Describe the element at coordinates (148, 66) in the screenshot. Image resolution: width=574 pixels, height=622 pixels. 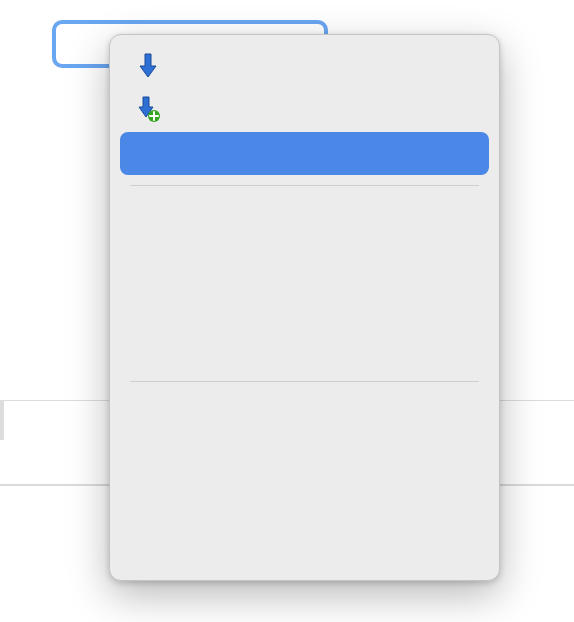
I see `download-icon` at that location.